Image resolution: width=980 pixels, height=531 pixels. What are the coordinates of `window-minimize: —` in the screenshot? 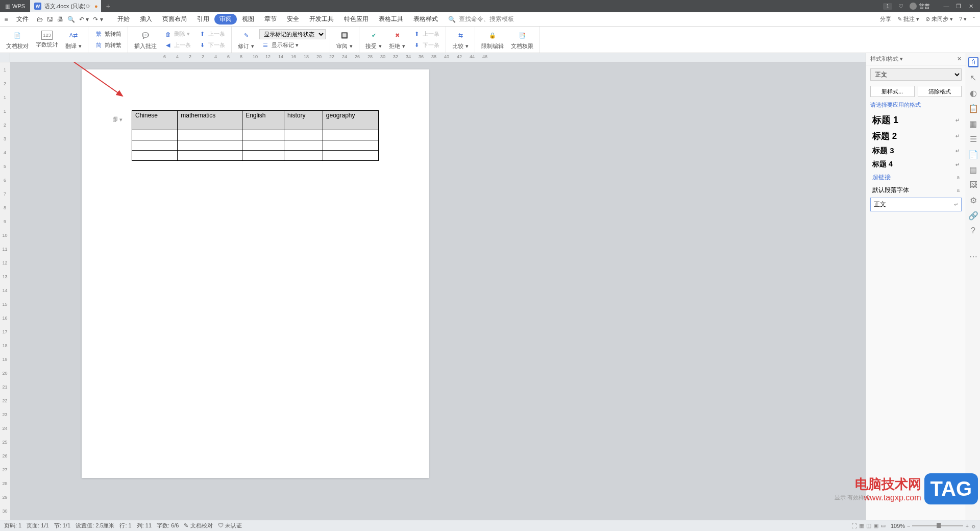 It's located at (946, 6).